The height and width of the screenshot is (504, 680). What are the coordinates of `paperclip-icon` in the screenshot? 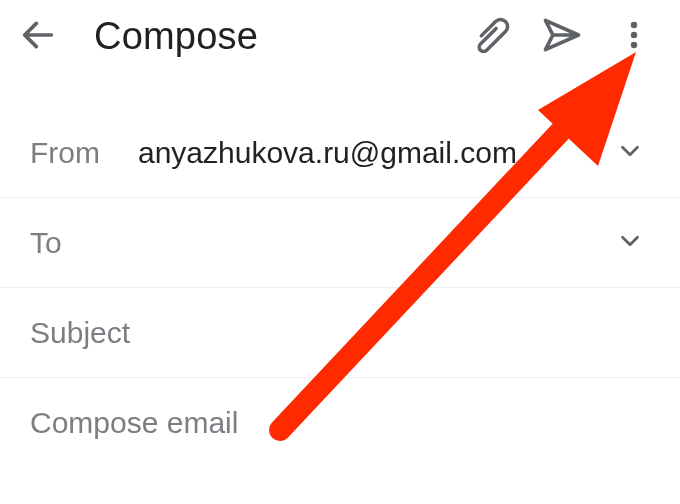 It's located at (490, 36).